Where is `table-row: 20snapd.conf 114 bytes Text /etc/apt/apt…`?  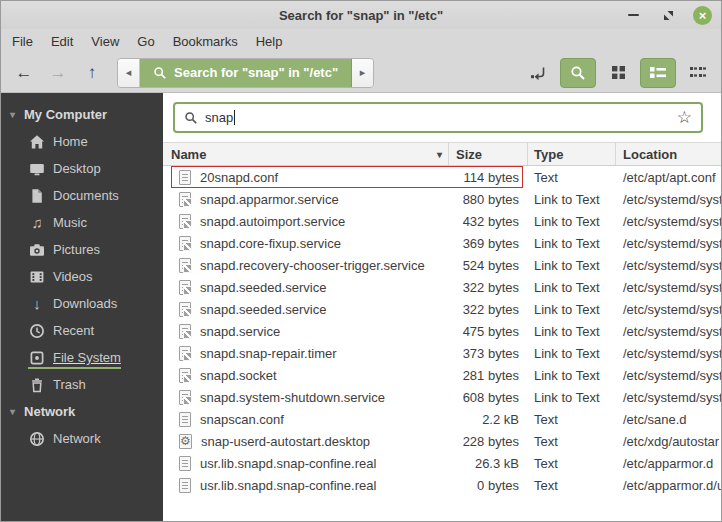
table-row: 20snapd.conf 114 bytes Text /etc/apt/apt… is located at coordinates (442, 177).